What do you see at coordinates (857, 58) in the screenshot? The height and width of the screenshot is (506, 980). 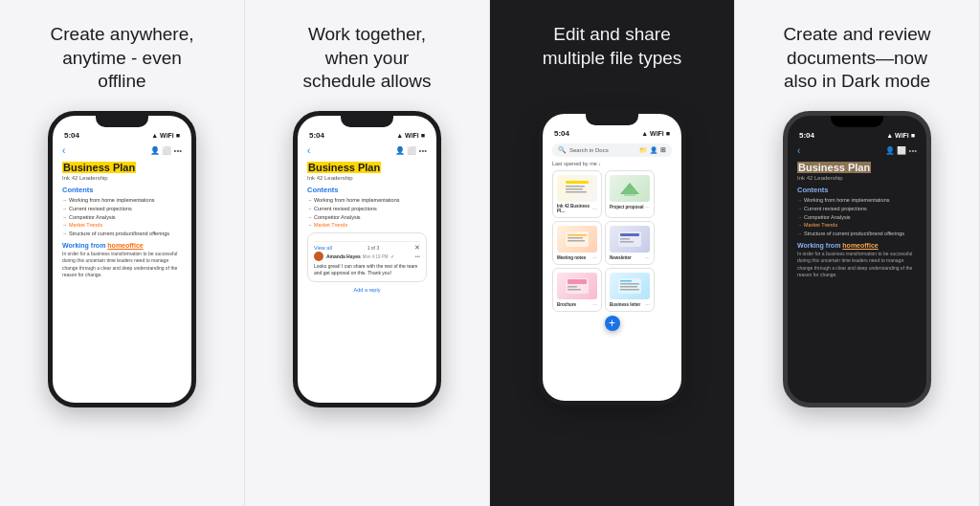 I see `panel-4-title: Create and reviewdocuments—nowalso in Da…` at bounding box center [857, 58].